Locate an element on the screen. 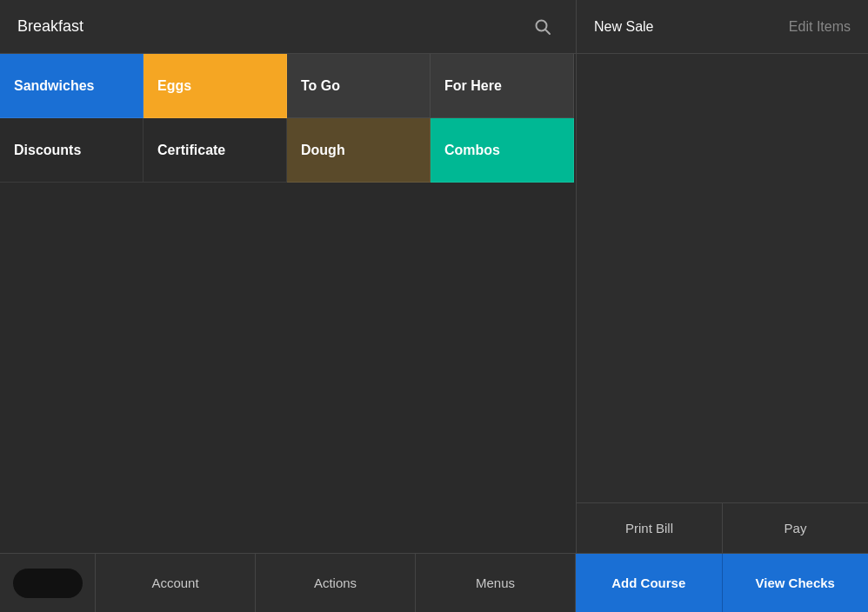 Image resolution: width=868 pixels, height=612 pixels. pill-button-container is located at coordinates (48, 582).